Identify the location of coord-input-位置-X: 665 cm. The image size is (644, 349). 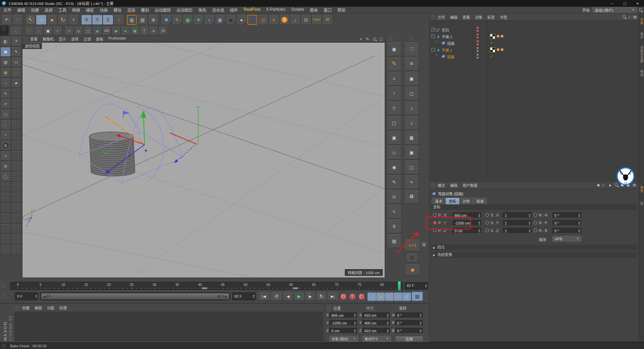
(343, 315).